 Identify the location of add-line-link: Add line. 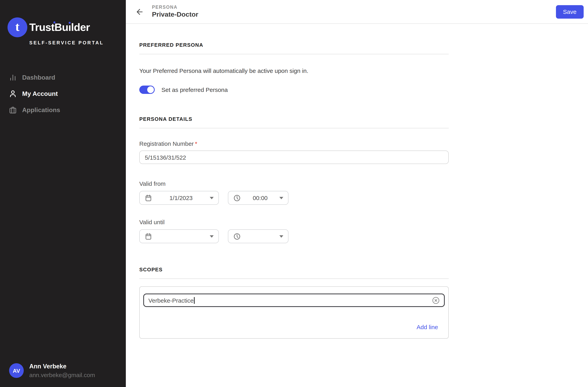
(427, 327).